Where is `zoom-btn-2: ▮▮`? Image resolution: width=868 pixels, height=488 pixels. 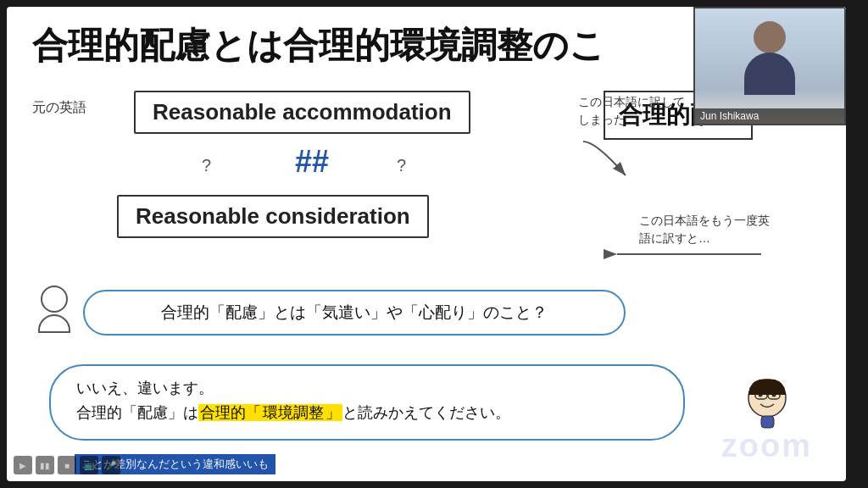
zoom-btn-2: ▮▮ is located at coordinates (45, 465).